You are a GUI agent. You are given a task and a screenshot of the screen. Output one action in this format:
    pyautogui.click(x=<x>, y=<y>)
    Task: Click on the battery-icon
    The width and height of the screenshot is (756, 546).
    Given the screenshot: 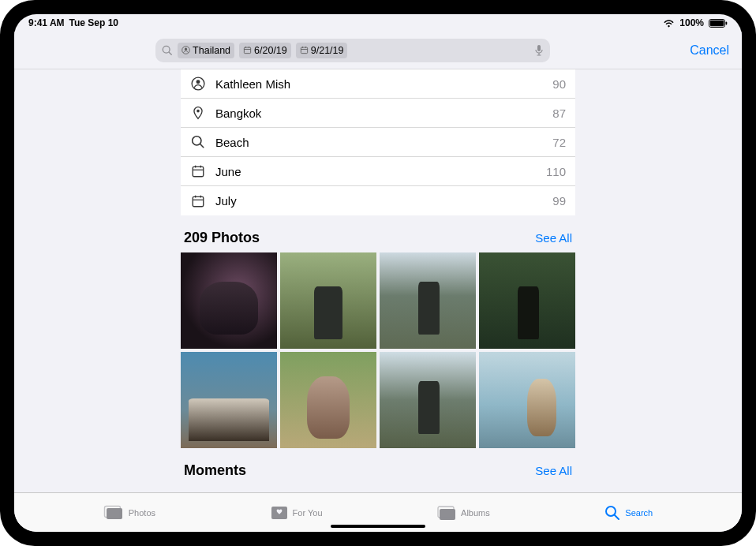 What is the action you would take?
    pyautogui.click(x=718, y=24)
    